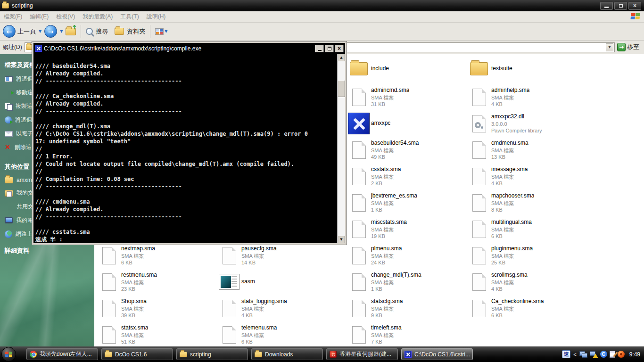  Describe the element at coordinates (129, 17) in the screenshot. I see `menu-item: 工具(T)` at that location.